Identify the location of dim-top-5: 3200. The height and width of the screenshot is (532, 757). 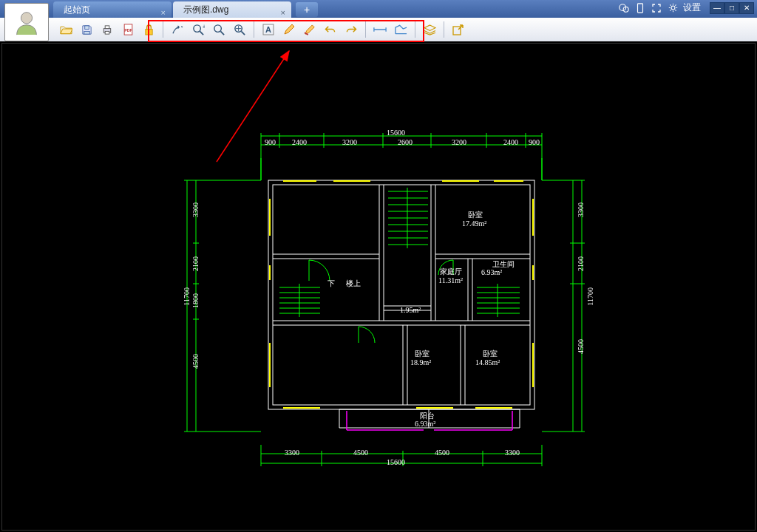
(459, 142).